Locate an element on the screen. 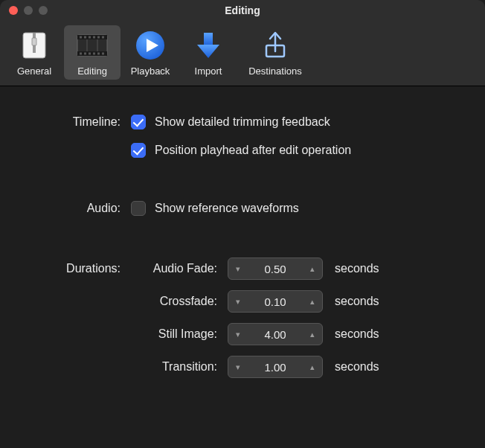  durations-row-1: Crossfade: ▾ 0.10 ▴ seconds is located at coordinates (242, 301).